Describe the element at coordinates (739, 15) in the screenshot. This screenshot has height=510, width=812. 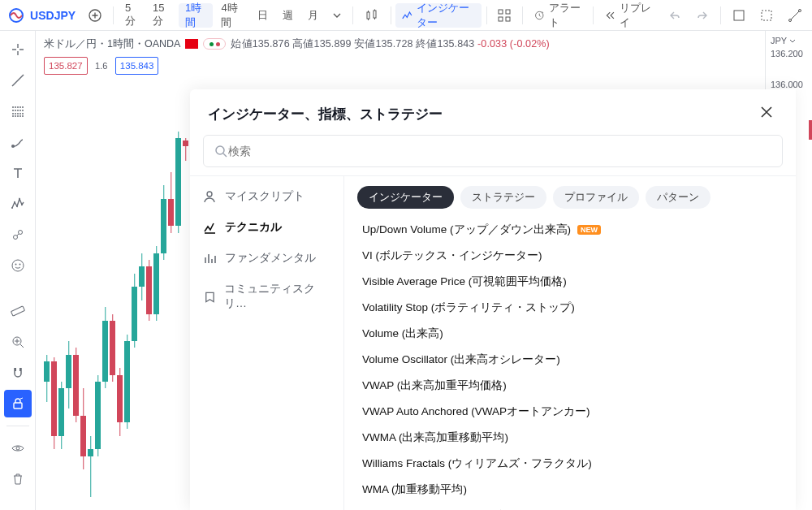
I see `layout-button` at that location.